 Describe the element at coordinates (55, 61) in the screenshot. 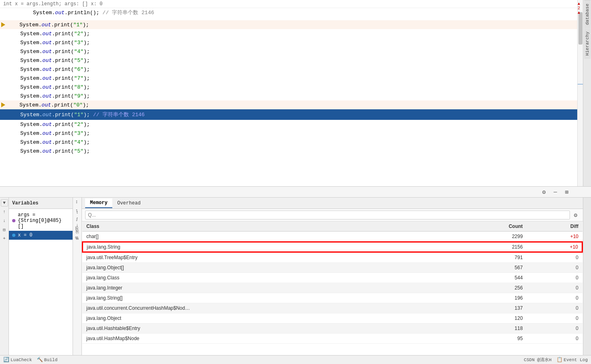

I see `line-code: System.out.print("5");` at that location.